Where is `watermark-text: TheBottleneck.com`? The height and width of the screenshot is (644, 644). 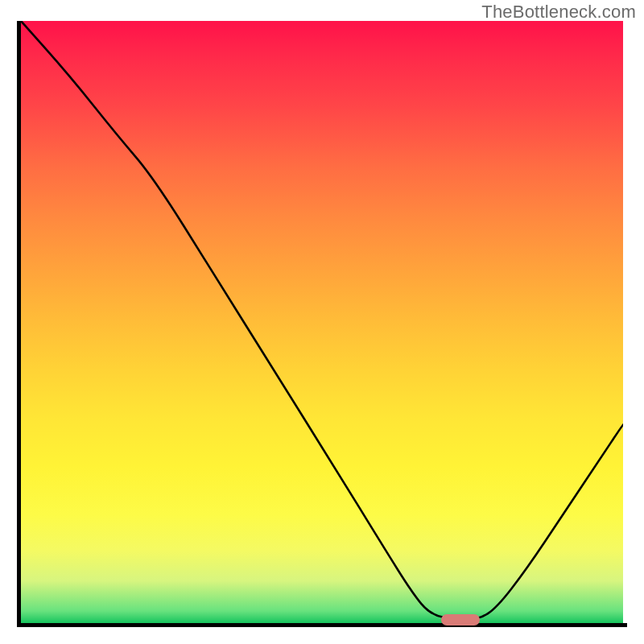 watermark-text: TheBottleneck.com is located at coordinates (559, 12).